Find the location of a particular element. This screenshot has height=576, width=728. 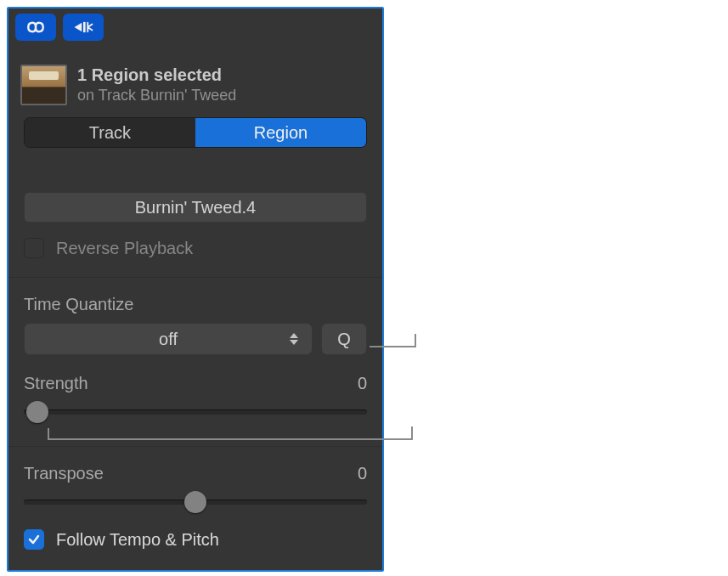

slider-track is located at coordinates (195, 412).